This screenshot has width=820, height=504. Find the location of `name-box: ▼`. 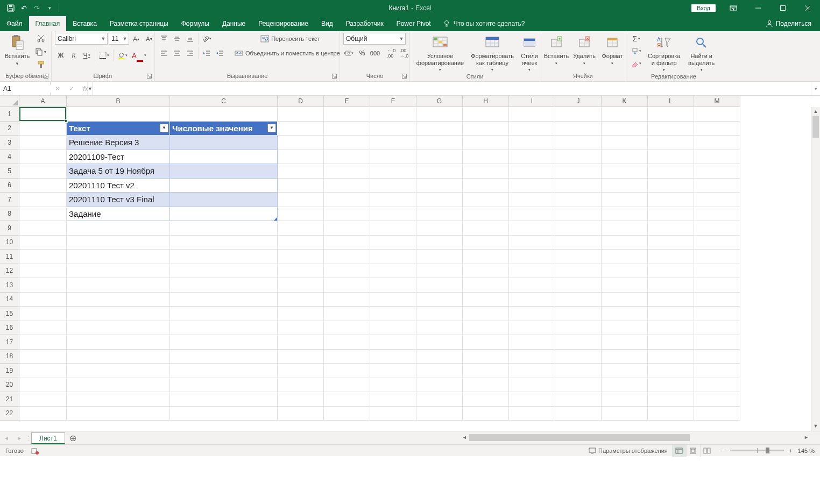

name-box: ▼ is located at coordinates (25, 88).